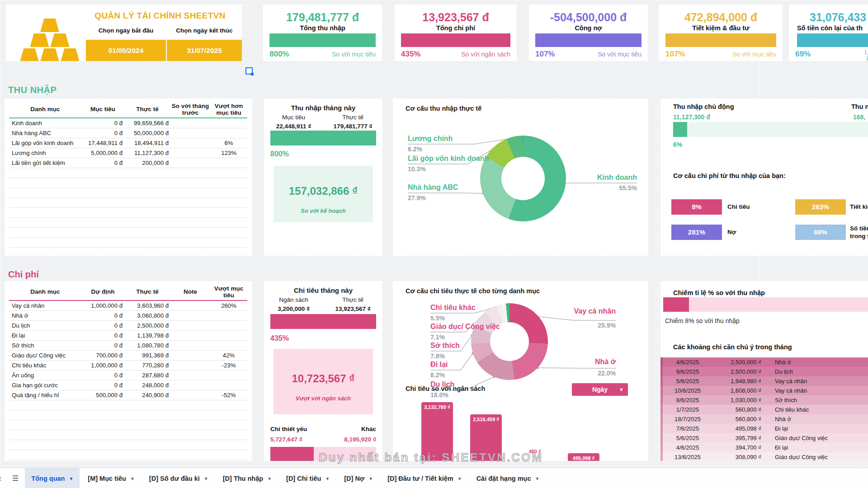  I want to click on attention-row: 8/6/20251,030,000 ₫Sở thích, so click(764, 400).